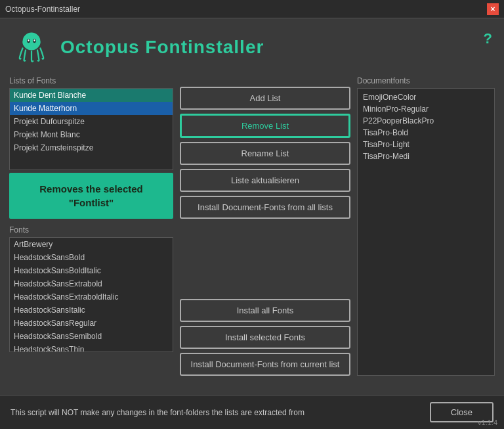  I want to click on fonts-area: Fonts ArtBrewery HeadstockSansBold Heads…, so click(91, 288).